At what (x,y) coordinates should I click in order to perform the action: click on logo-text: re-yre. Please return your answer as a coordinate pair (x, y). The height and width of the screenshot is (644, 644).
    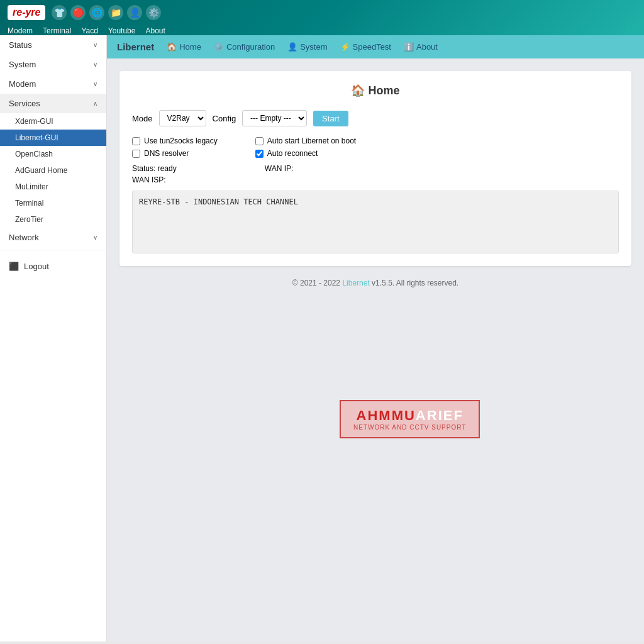
    Looking at the image, I should click on (26, 13).